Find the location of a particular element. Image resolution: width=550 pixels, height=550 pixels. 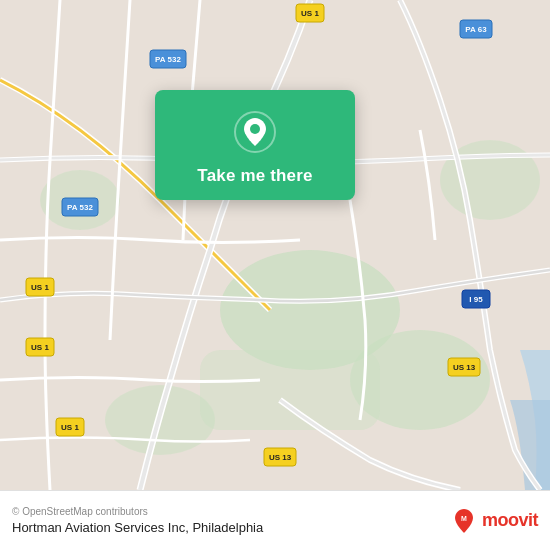

footer-title: Hortman Aviation Services Inc, Philadelp… is located at coordinates (138, 528).